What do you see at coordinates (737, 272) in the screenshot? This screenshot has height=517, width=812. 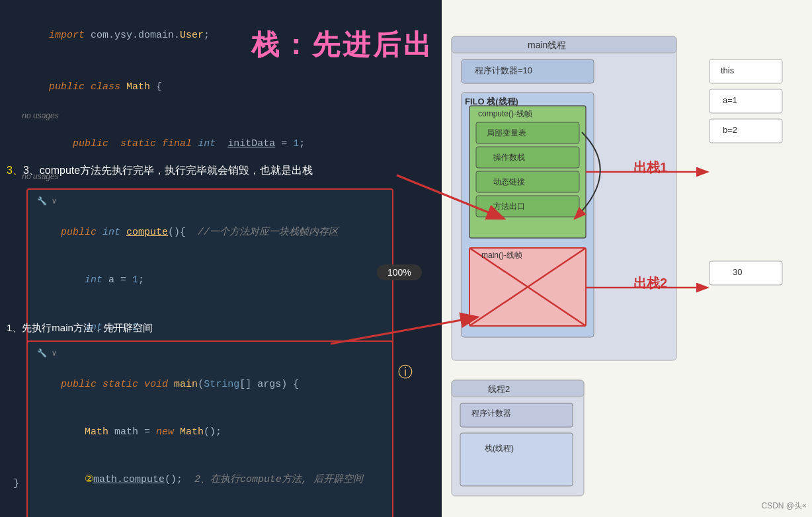 I see `number-30: 30` at bounding box center [737, 272].